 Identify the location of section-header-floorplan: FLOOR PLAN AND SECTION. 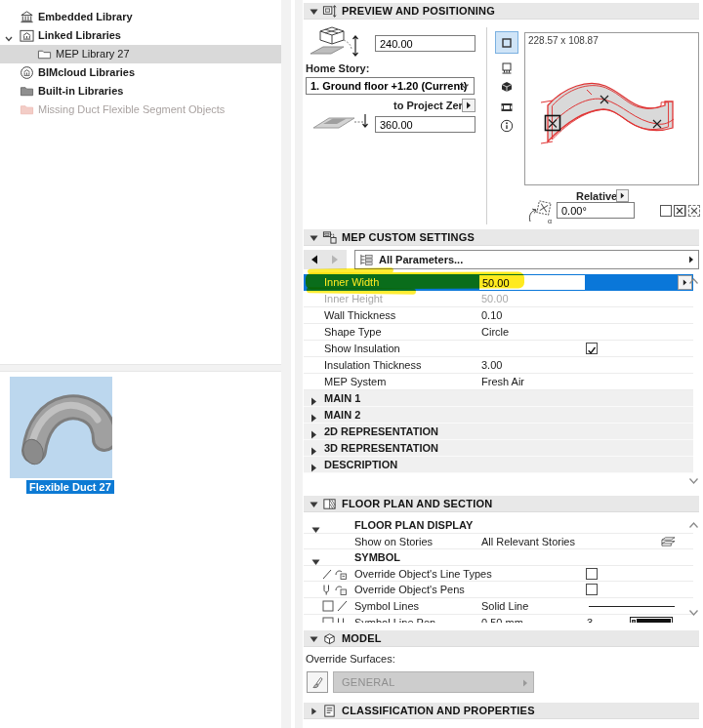
(502, 504).